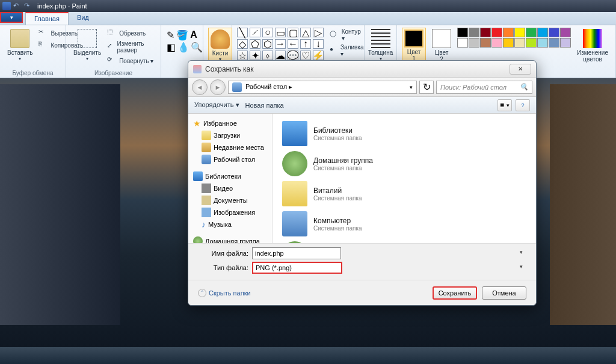  I want to click on address-bar: Рабочий стол ▸ ▾, so click(322, 87).